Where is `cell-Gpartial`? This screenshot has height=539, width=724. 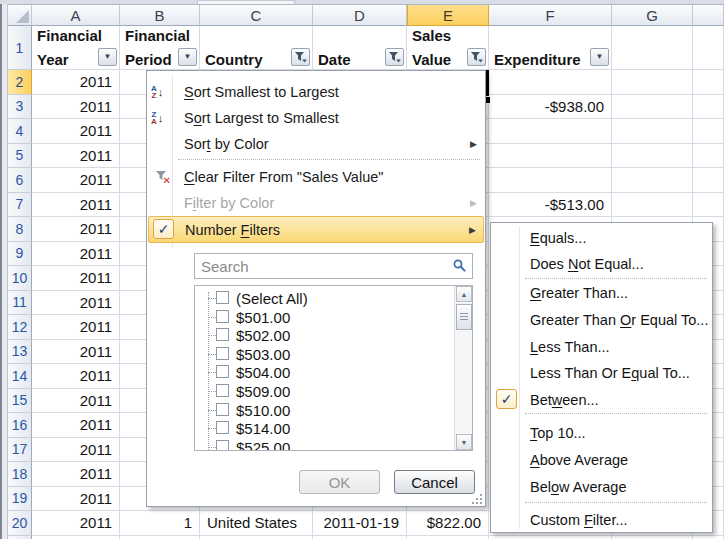 cell-Gpartial is located at coordinates (652, 538).